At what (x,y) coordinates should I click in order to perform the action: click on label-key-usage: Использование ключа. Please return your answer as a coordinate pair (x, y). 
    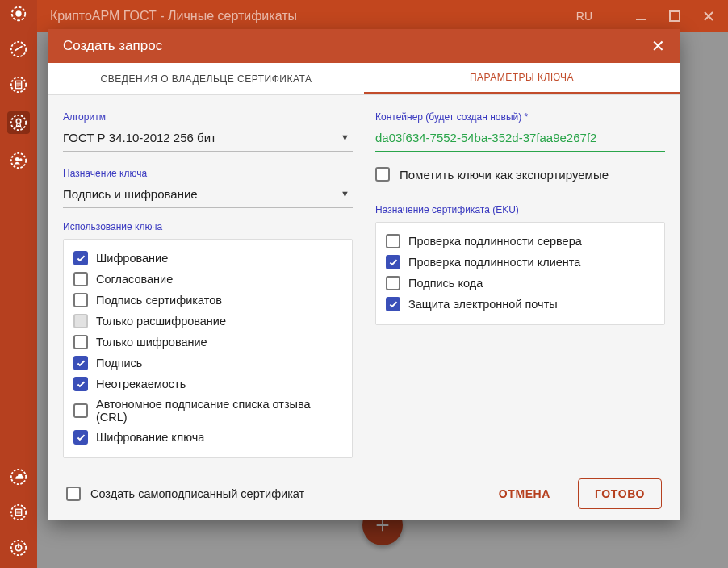
    Looking at the image, I should click on (208, 227).